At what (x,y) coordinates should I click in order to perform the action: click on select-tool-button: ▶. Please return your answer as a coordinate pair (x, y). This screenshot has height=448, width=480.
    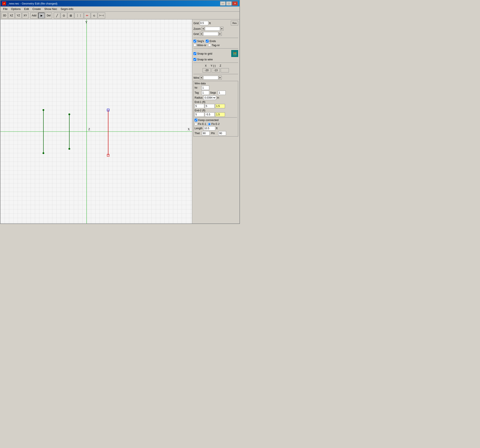
    Looking at the image, I should click on (42, 15).